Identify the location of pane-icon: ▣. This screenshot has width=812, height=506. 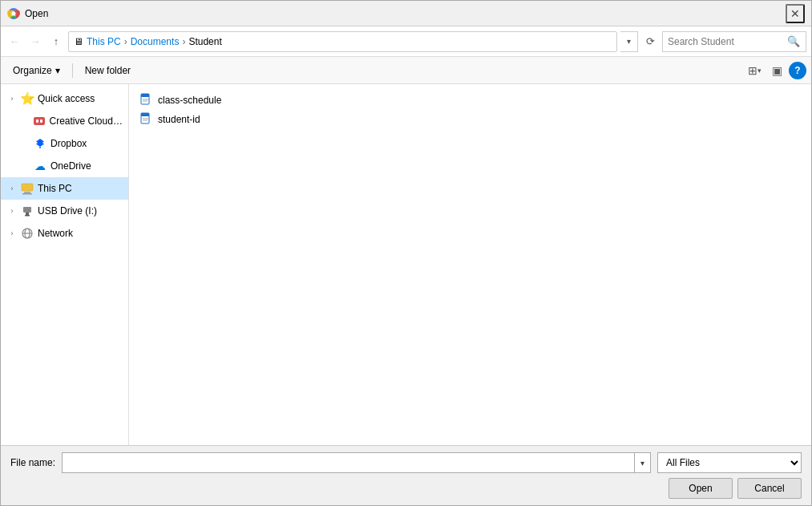
(778, 71).